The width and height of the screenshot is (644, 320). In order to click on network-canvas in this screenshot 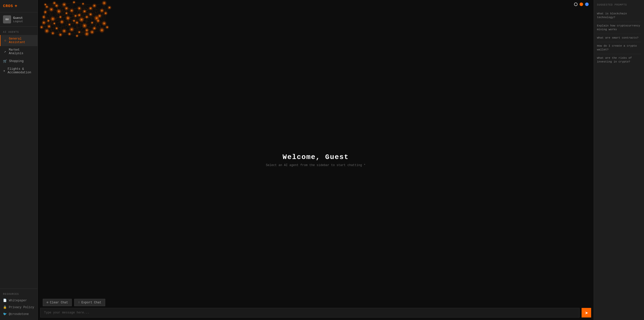, I will do `click(75, 19)`.